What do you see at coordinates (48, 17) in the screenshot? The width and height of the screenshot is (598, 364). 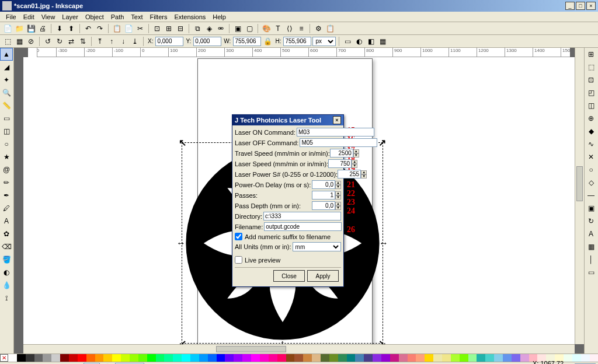 I see `menu-view: View` at bounding box center [48, 17].